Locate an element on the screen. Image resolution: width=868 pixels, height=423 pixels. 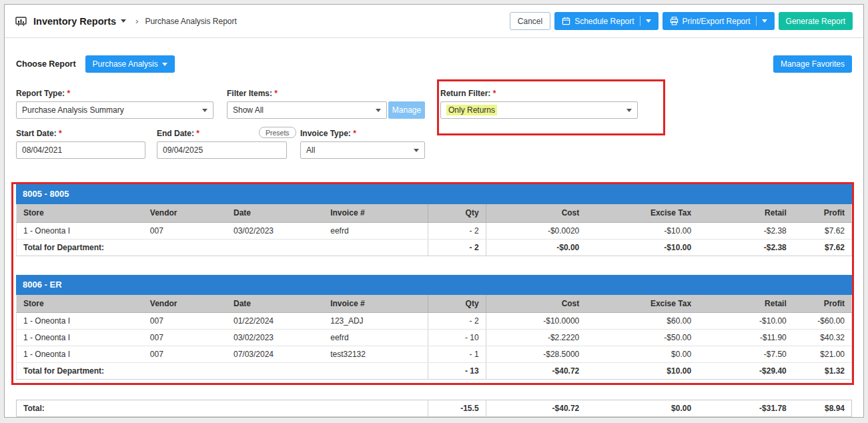
start-date-label-text: Start Date: is located at coordinates (36, 133).